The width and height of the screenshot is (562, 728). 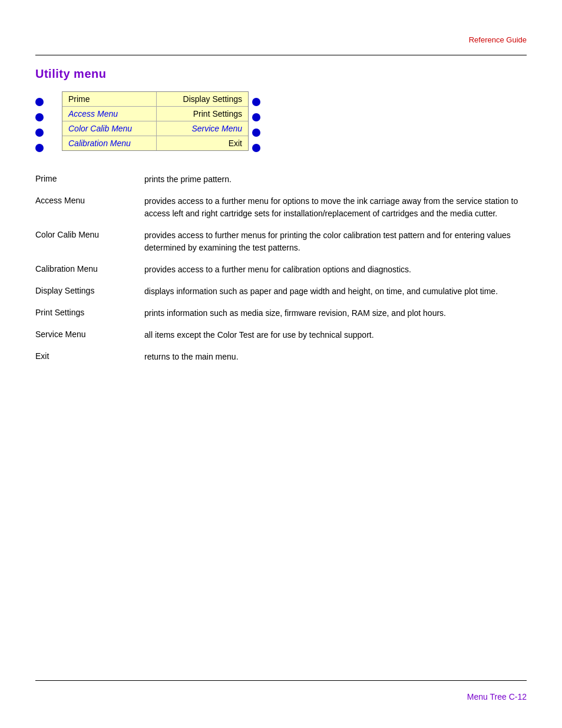 What do you see at coordinates (281, 291) in the screenshot?
I see `desc-row-display-settings: Display Settings displays information su…` at bounding box center [281, 291].